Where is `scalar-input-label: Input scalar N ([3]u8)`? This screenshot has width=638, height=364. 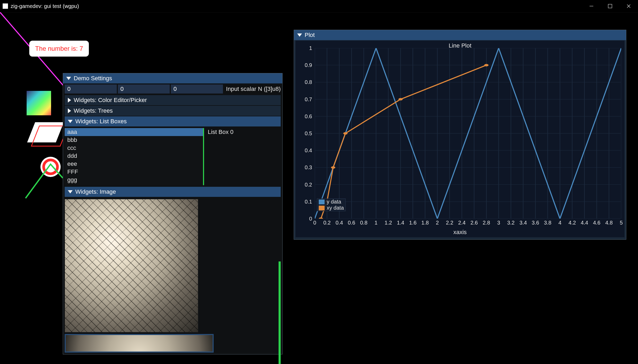 scalar-input-label: Input scalar N ([3]u8) is located at coordinates (252, 89).